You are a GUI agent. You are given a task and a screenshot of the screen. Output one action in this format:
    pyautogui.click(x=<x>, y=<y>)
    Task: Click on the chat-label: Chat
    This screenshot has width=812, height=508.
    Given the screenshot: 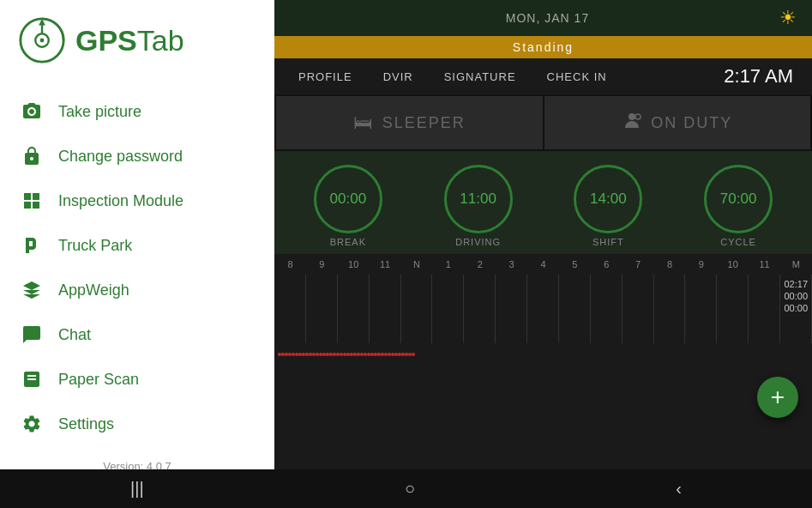 What is the action you would take?
    pyautogui.click(x=75, y=335)
    